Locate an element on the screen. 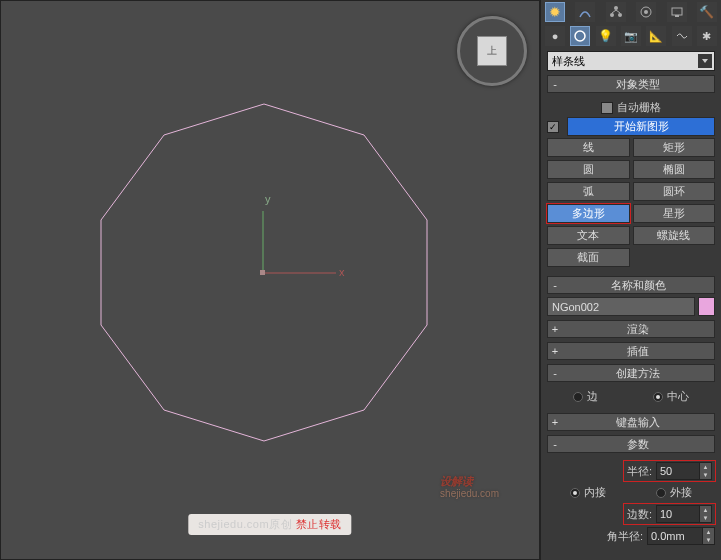  create-tab: ✹ is located at coordinates (555, 12).